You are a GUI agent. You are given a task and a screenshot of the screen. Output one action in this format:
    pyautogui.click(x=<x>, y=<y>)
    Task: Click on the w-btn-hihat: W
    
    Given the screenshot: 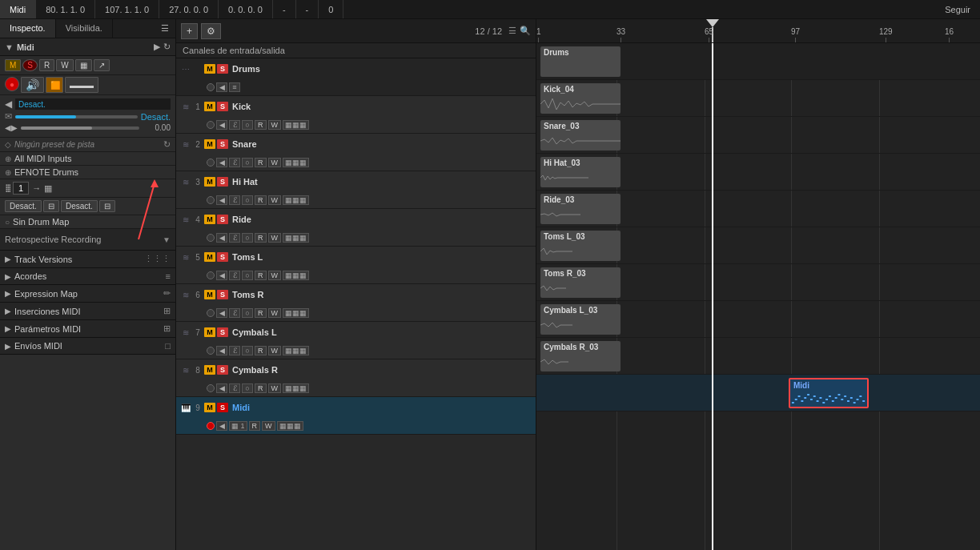 What is the action you would take?
    pyautogui.click(x=275, y=200)
    